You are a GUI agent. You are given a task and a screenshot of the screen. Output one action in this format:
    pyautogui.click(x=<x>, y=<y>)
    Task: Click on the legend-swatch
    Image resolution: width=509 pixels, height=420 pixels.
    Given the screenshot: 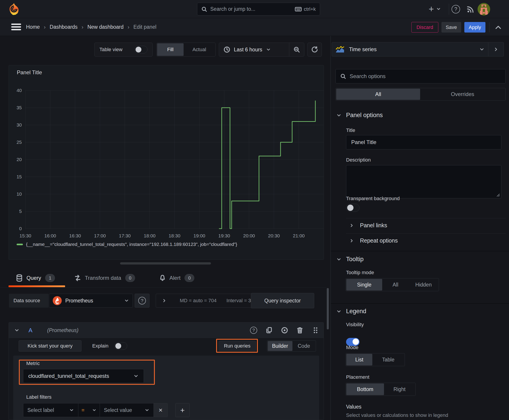 What is the action you would take?
    pyautogui.click(x=20, y=244)
    